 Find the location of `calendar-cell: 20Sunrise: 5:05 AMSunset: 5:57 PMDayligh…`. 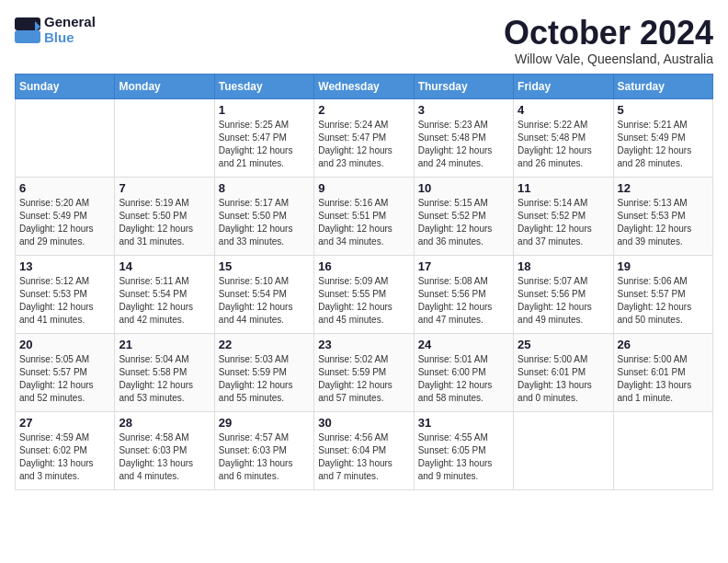

calendar-cell: 20Sunrise: 5:05 AMSunset: 5:57 PMDayligh… is located at coordinates (65, 372).